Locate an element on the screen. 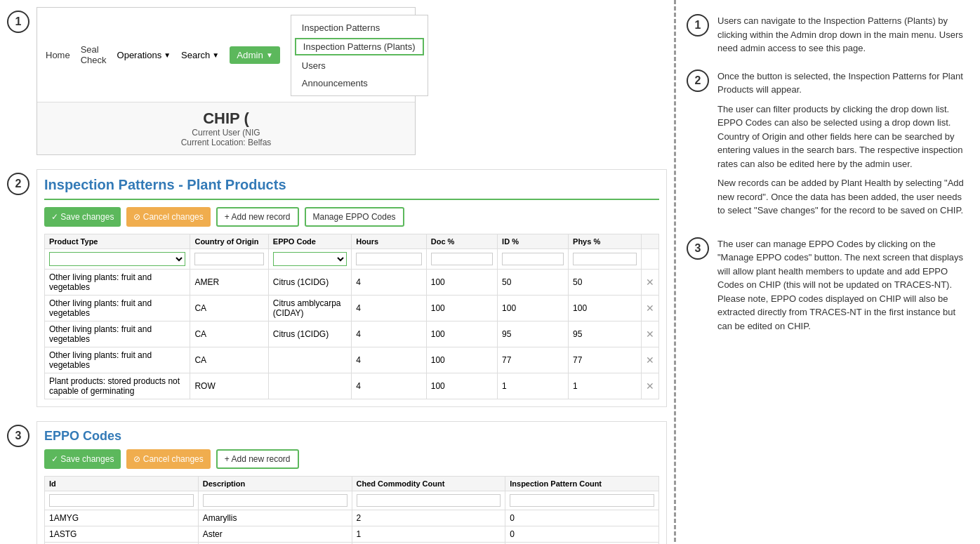  chip-location: Current Location: Belfas is located at coordinates (226, 142).